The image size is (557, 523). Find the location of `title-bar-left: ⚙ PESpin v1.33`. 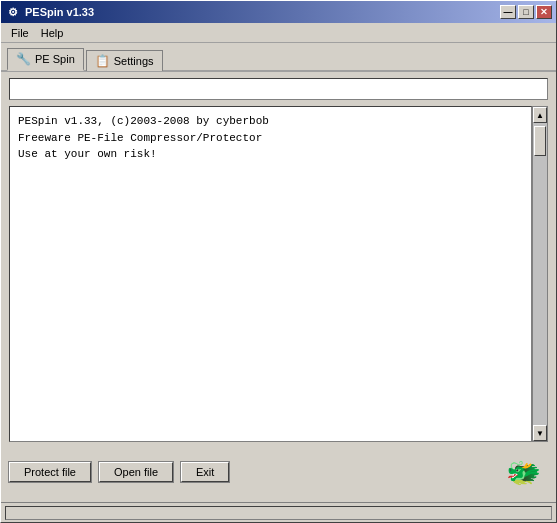

title-bar-left: ⚙ PESpin v1.33 is located at coordinates (50, 12).